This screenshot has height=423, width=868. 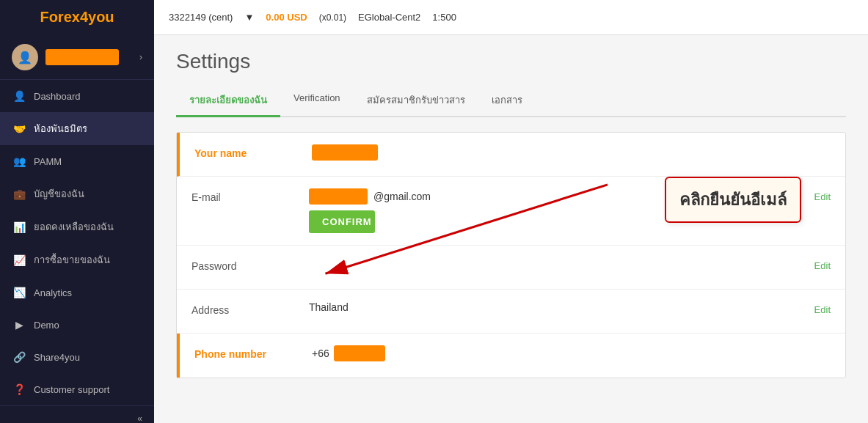 I want to click on chevron-down-icon: ▼, so click(x=249, y=18).